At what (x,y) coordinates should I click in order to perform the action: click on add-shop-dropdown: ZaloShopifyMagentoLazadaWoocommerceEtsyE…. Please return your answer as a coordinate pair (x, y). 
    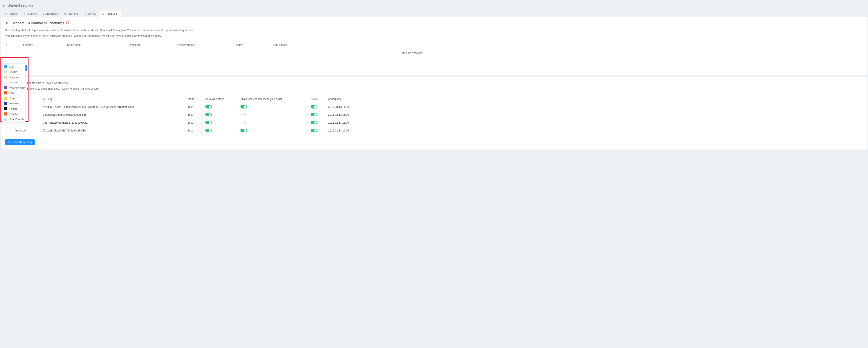
    Looking at the image, I should click on (13, 93).